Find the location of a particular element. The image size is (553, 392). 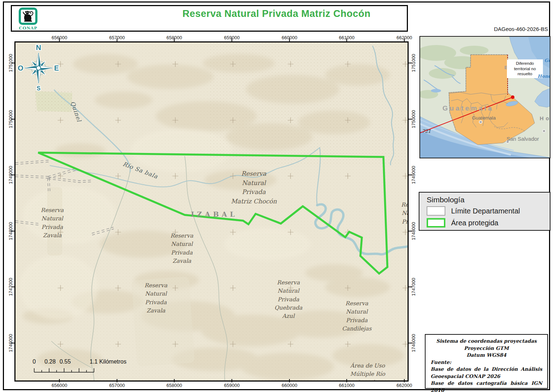

reserve-label-quebrada-azul: ReservaNaturalPrivadaQuebradaAzul is located at coordinates (288, 299).